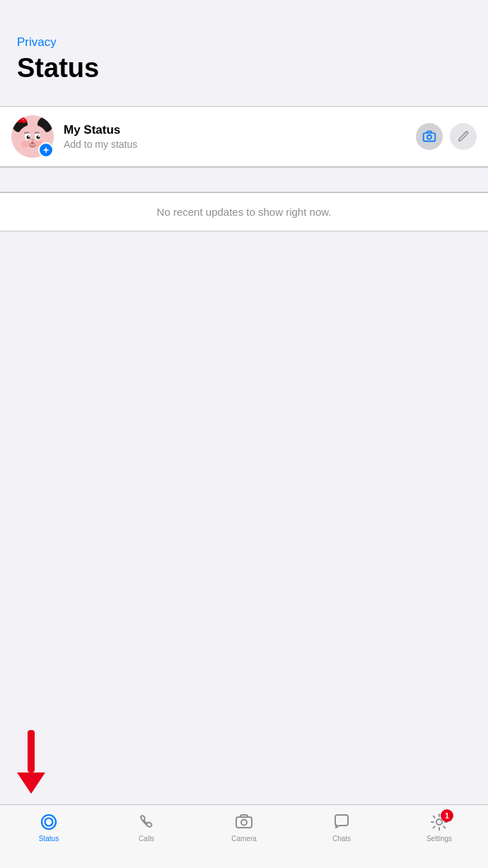 The width and height of the screenshot is (488, 868). Describe the element at coordinates (46, 150) in the screenshot. I see `add-status-badge: +` at that location.